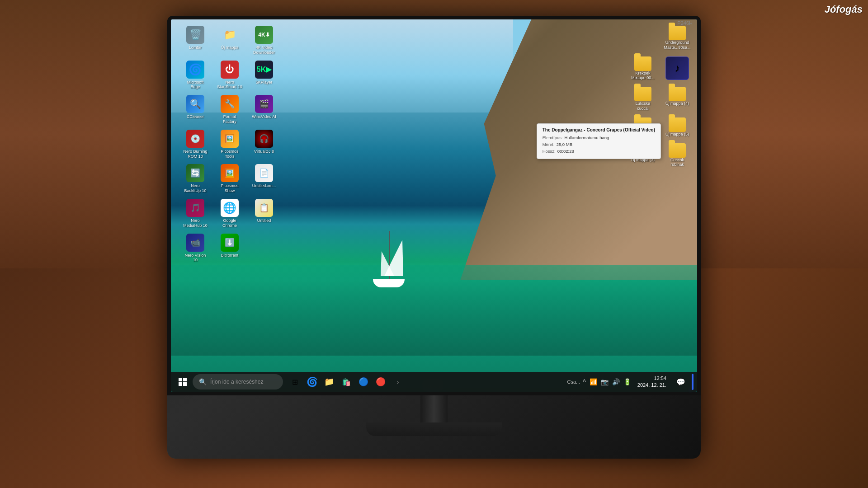 The width and height of the screenshot is (868, 488). I want to click on underground-label: Underground Maste...90sa..., so click(677, 45).